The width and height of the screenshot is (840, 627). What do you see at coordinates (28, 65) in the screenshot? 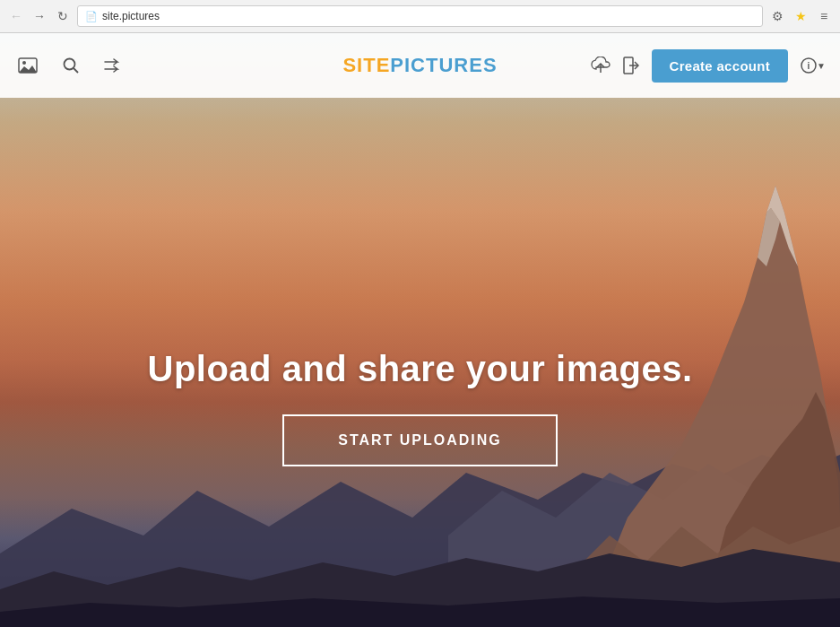
I see `images-browse-button` at bounding box center [28, 65].